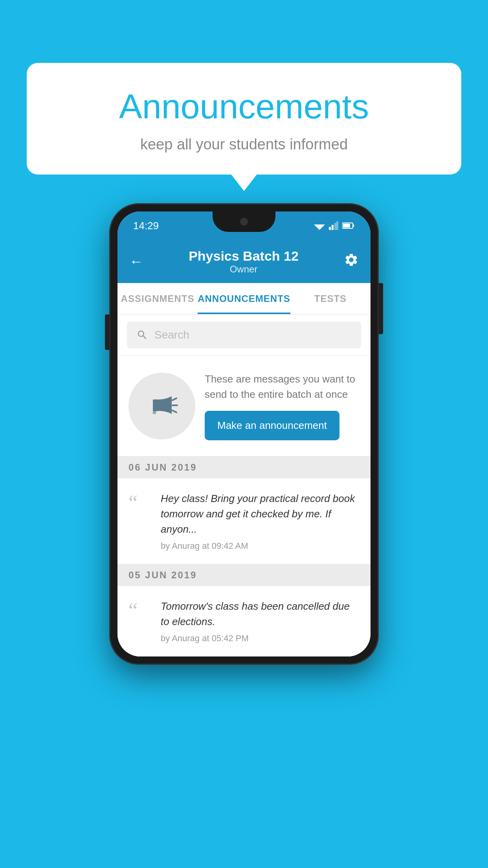  What do you see at coordinates (142, 335) in the screenshot?
I see `search-icon` at bounding box center [142, 335].